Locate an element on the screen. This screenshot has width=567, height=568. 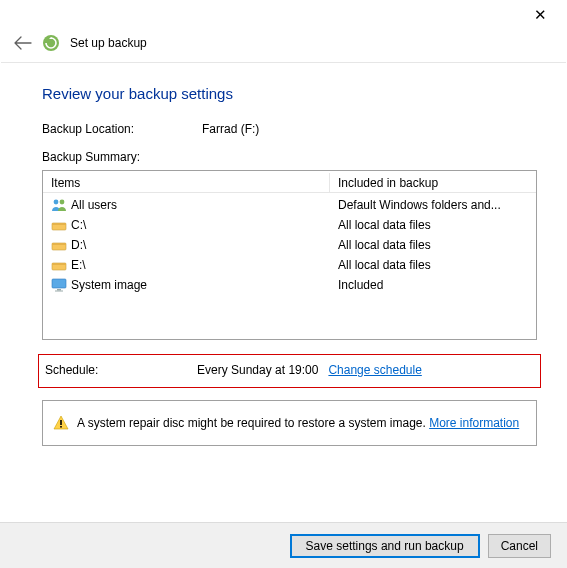
page-title: Review your backup settings is located at coordinates (290, 94).